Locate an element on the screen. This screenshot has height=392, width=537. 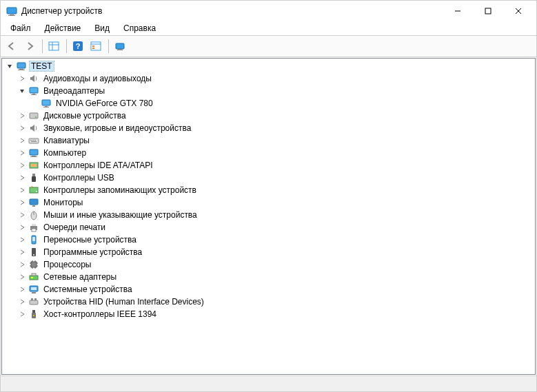
tree-row: Компьютер is located at coordinates (269, 153).